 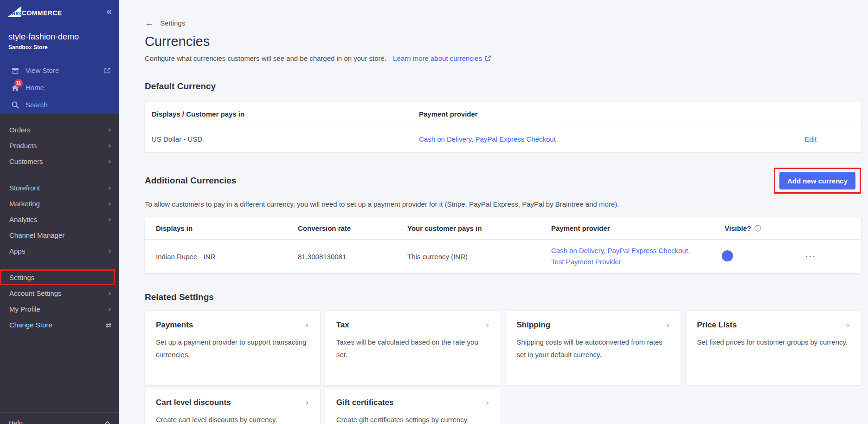 I want to click on sidebar: BIG COMMERCE « style-fashion-demo Sandbo…, so click(x=59, y=212).